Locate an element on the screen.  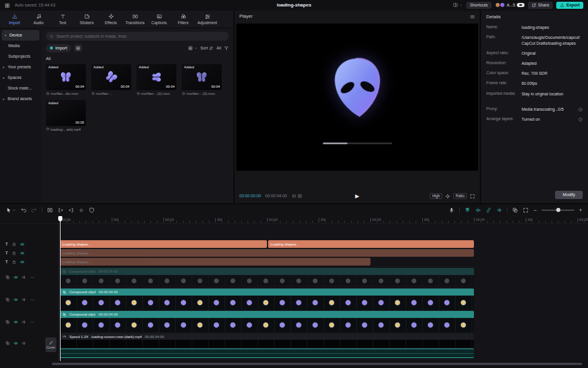
player-menu-button is located at coordinates (473, 16).